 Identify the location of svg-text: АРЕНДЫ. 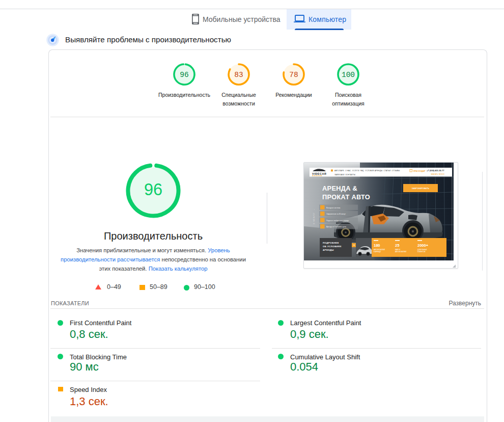
(328, 250).